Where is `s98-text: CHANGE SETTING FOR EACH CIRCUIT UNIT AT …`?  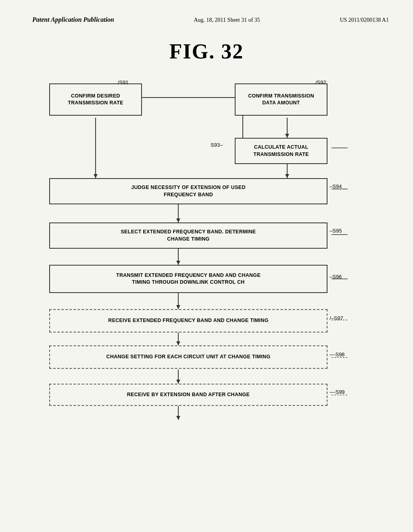
s98-text: CHANGE SETTING FOR EACH CIRCUIT UNIT AT … is located at coordinates (189, 357).